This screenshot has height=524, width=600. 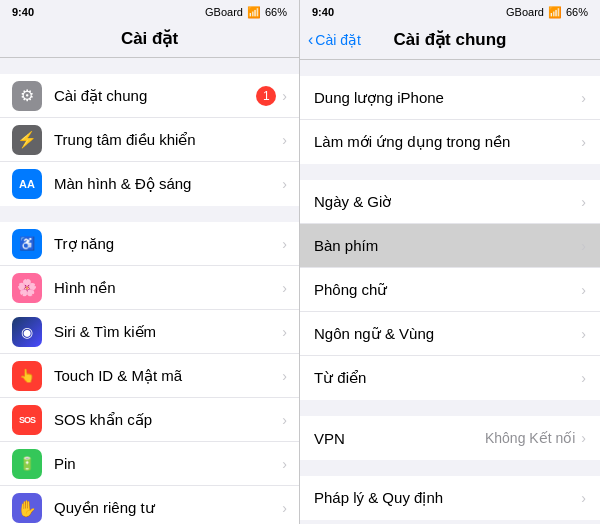 What do you see at coordinates (374, 334) in the screenshot?
I see `right-label-ngon-ngu: Ngôn ngữ & Vùng` at bounding box center [374, 334].